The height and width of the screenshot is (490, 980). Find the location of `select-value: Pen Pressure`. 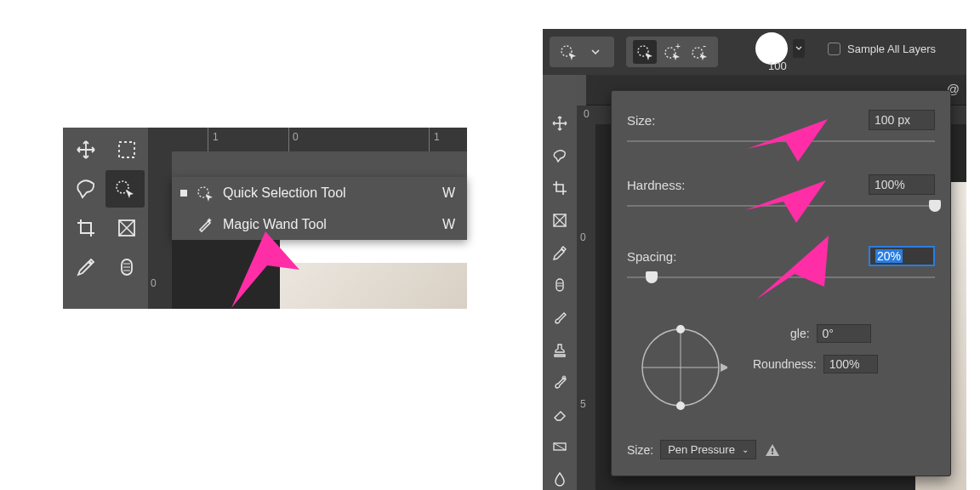

select-value: Pen Pressure is located at coordinates (701, 449).